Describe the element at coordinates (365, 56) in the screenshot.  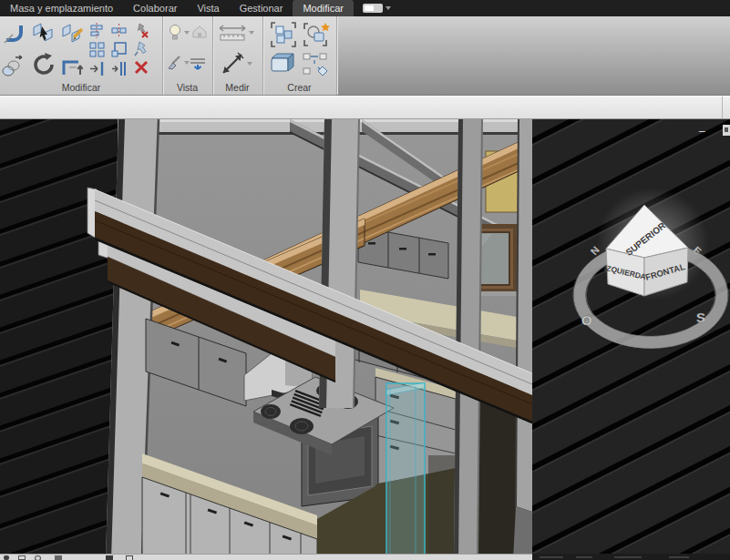
I see `ribbon: Modificar Vista` at that location.